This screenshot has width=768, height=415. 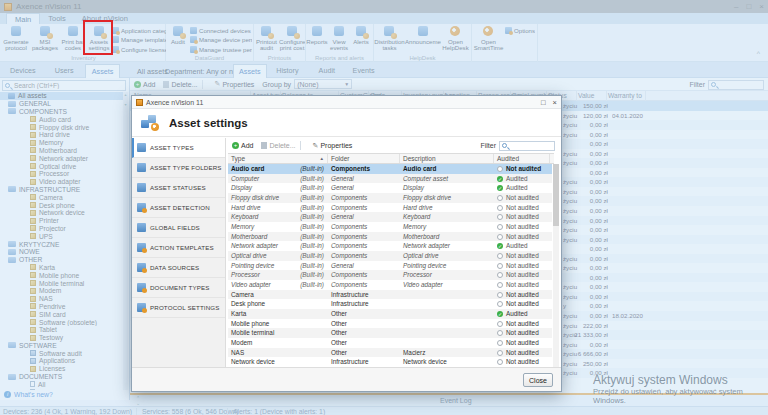 What do you see at coordinates (390, 304) in the screenshot?
I see `asset-type-row: Desk phoneInfrastructureNot audited` at bounding box center [390, 304].